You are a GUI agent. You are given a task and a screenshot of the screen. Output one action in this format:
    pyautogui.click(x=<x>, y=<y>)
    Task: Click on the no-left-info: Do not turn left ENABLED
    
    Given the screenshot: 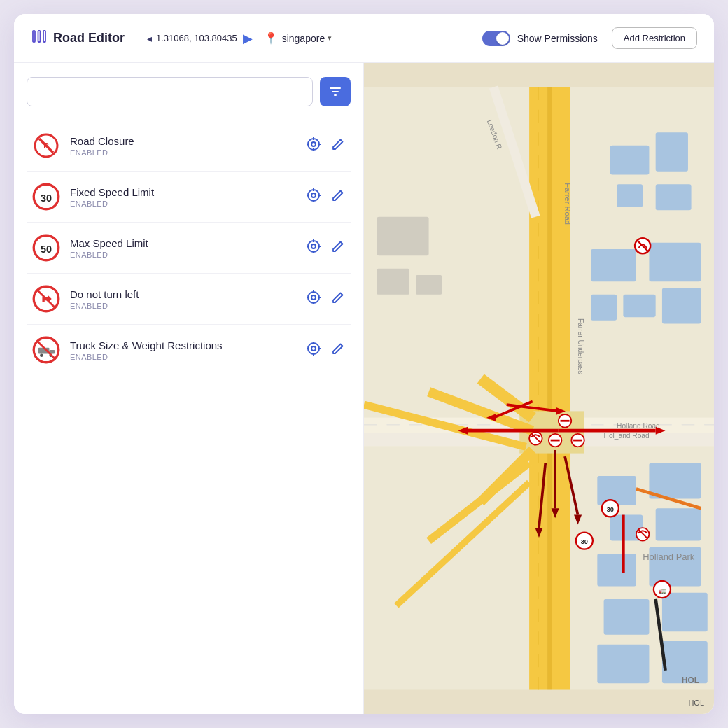 What is the action you would take?
    pyautogui.click(x=183, y=300)
    